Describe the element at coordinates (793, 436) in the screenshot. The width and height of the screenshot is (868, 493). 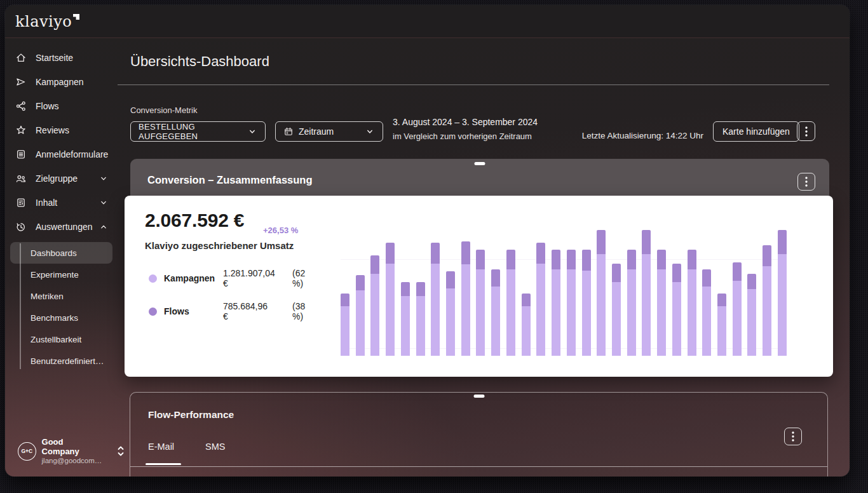
I see `flow-card-more-options-button` at that location.